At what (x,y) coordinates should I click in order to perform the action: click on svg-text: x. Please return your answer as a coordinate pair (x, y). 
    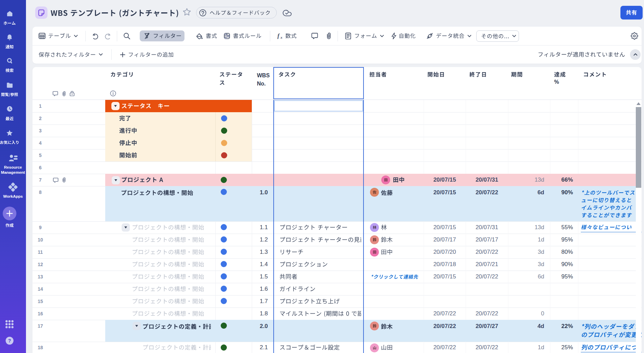
    Looking at the image, I should click on (282, 37).